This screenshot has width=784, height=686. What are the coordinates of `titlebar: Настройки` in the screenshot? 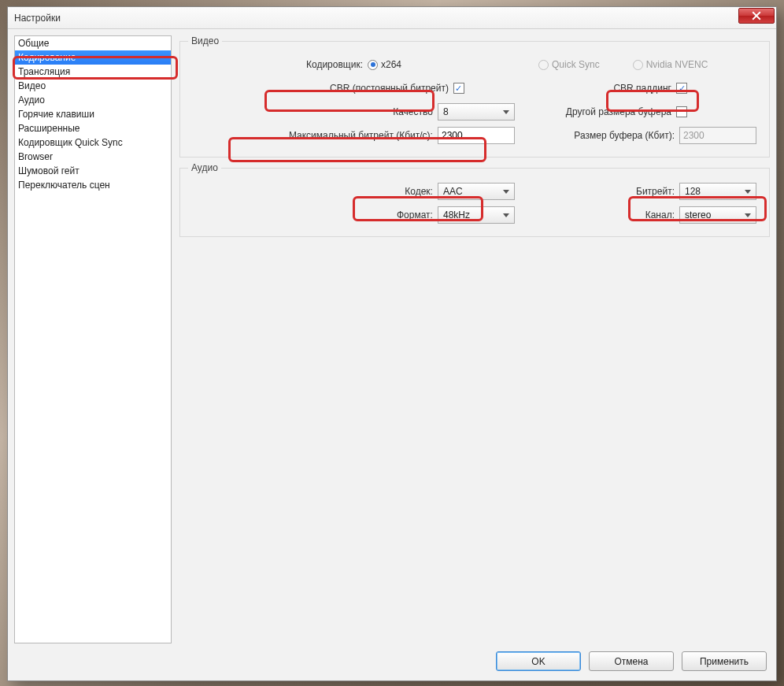 It's located at (392, 18).